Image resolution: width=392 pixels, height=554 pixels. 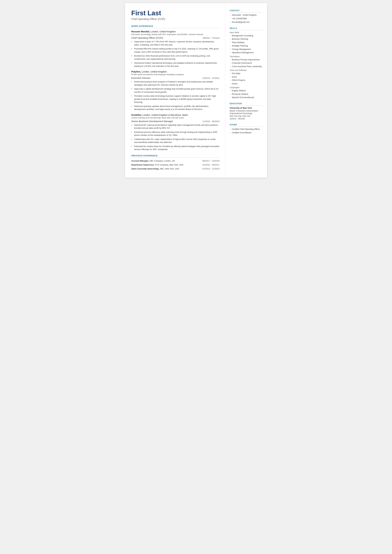 I want to click on hard-skills-label: Hard Skills:, so click(x=246, y=32).